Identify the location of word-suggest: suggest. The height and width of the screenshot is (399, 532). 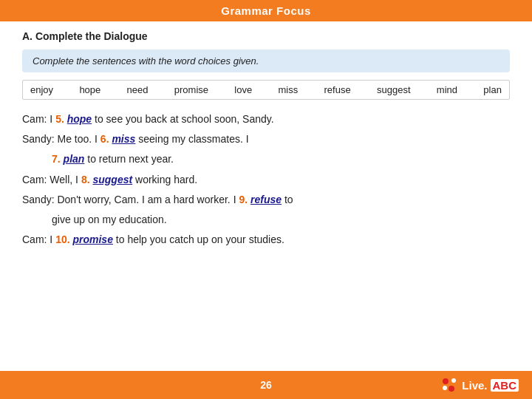
(394, 90).